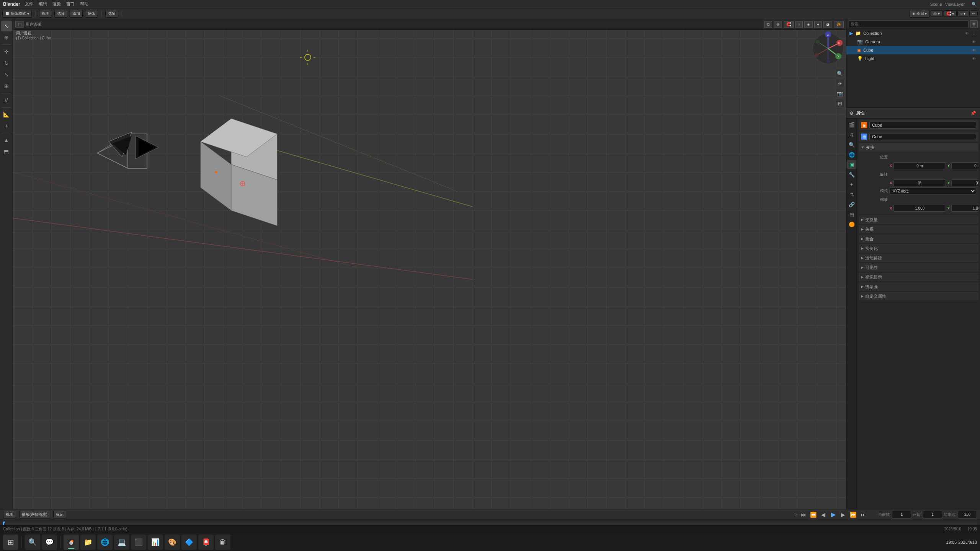  I want to click on taskbar-app7: 🔷, so click(189, 542).